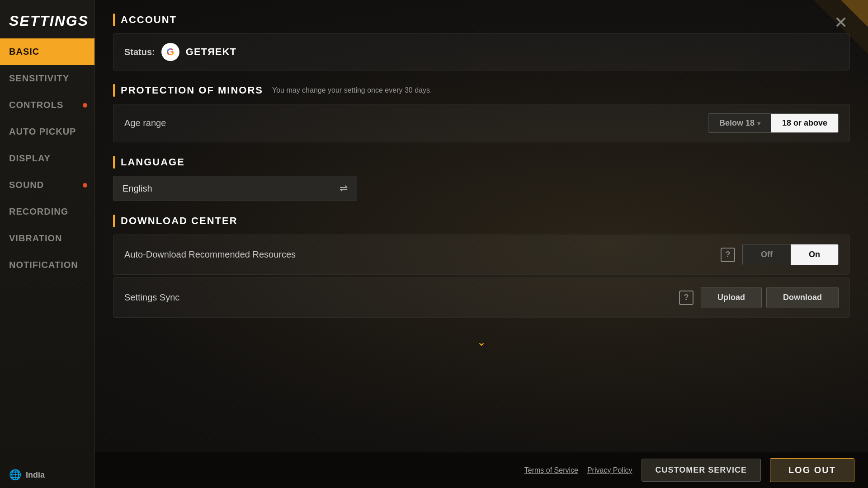 The height and width of the screenshot is (488, 868). Describe the element at coordinates (701, 470) in the screenshot. I see `customer-service-button: CUSTOMER SERVICE` at that location.